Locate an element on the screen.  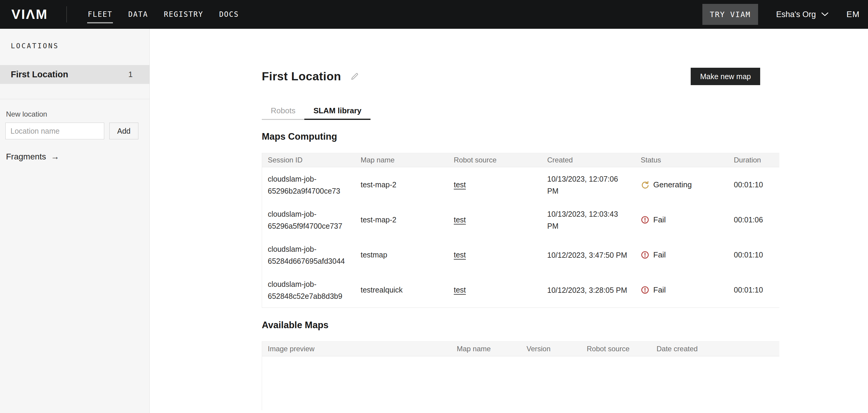
sidebar-divider is located at coordinates (75, 99).